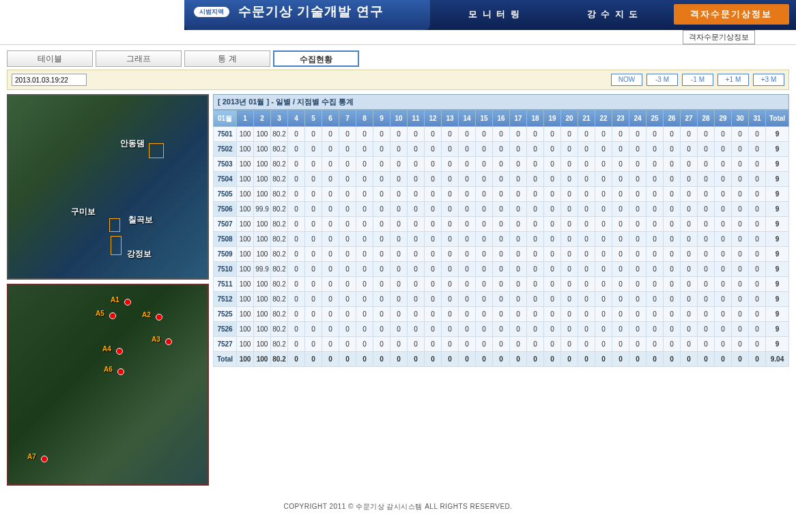 The height and width of the screenshot is (532, 796). Describe the element at coordinates (113, 316) in the screenshot. I see `map-dot-A5` at that location.